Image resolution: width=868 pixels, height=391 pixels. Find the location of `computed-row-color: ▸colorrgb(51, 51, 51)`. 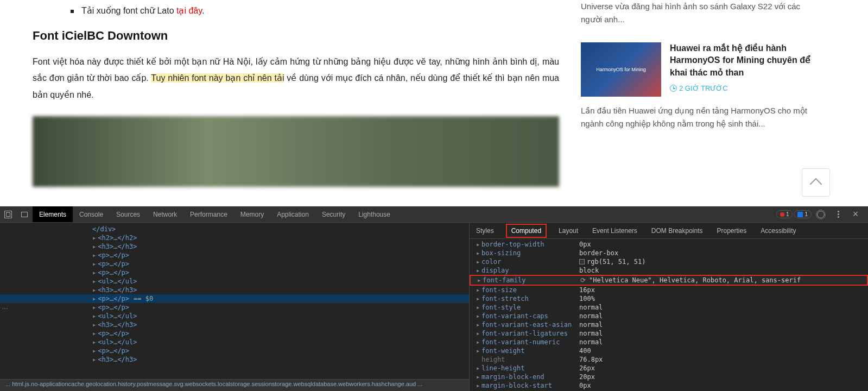

computed-row-color: ▸colorrgb(51, 51, 51) is located at coordinates (669, 262).